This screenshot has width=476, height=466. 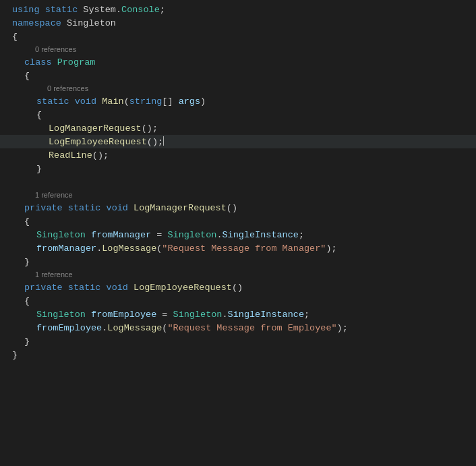 I want to click on line-content-26: }, so click(x=249, y=341).